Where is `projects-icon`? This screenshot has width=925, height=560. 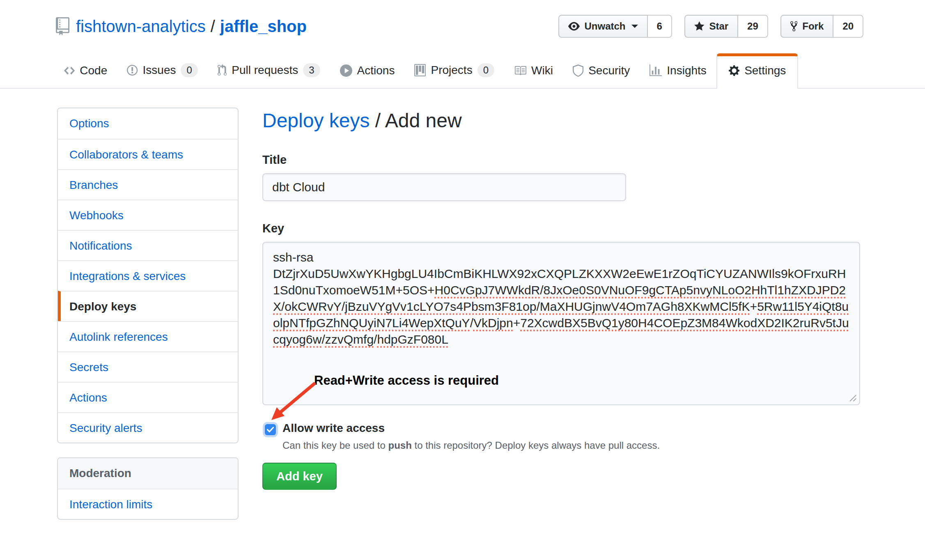
projects-icon is located at coordinates (420, 70).